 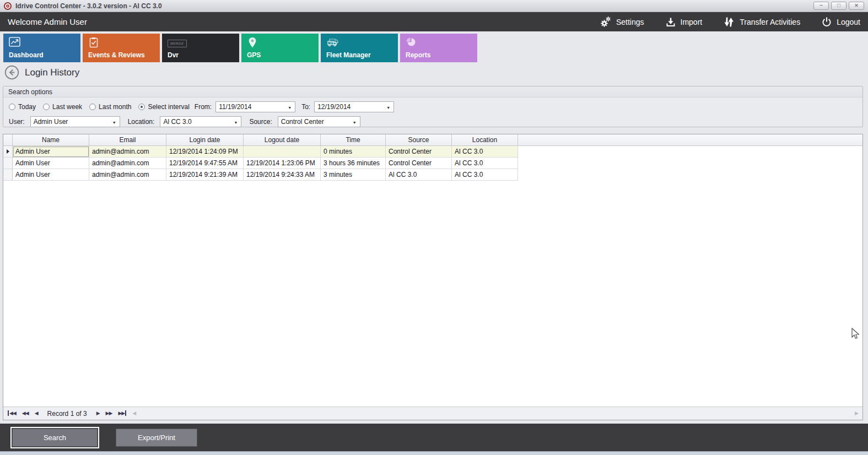 I want to click on cell-login-date: 12/19/2014 9:21:39 AM, so click(x=205, y=175).